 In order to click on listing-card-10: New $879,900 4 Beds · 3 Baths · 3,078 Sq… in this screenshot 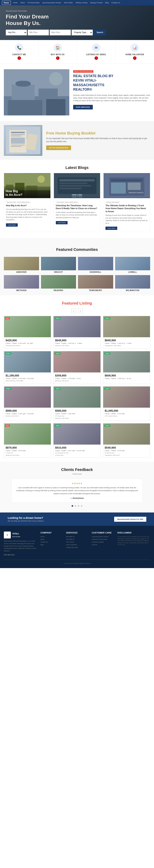, I will do `click(27, 441)`.